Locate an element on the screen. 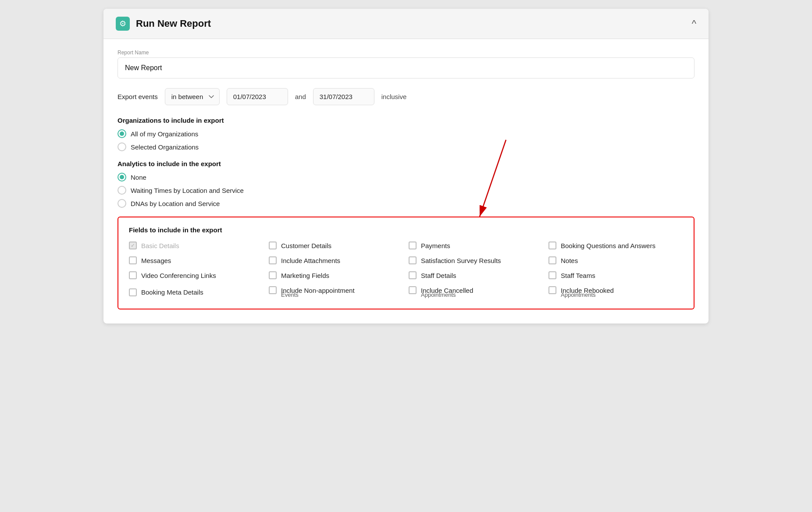 The height and width of the screenshot is (512, 812). label-include-attachments: Include Attachments is located at coordinates (310, 260).